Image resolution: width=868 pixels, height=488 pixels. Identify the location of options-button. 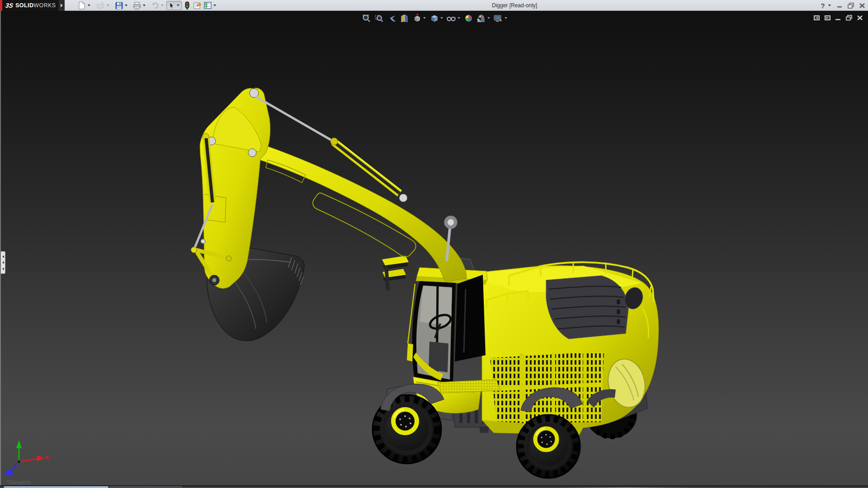
(208, 5).